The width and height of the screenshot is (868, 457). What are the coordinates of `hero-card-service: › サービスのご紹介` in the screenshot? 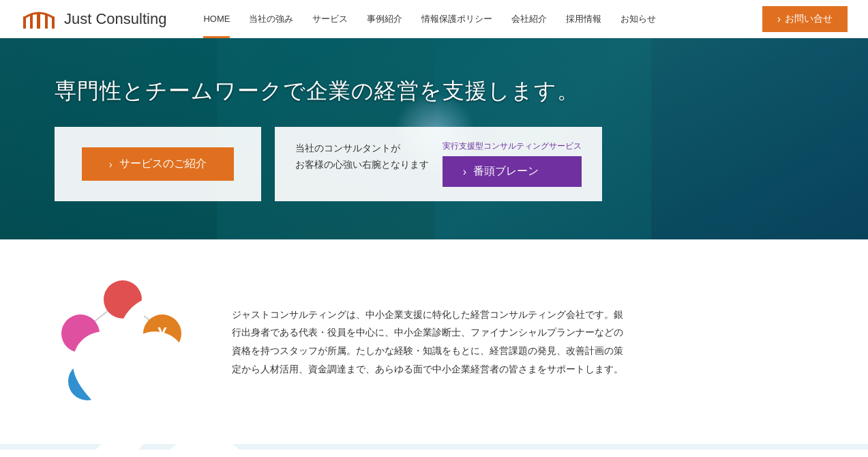 It's located at (158, 164).